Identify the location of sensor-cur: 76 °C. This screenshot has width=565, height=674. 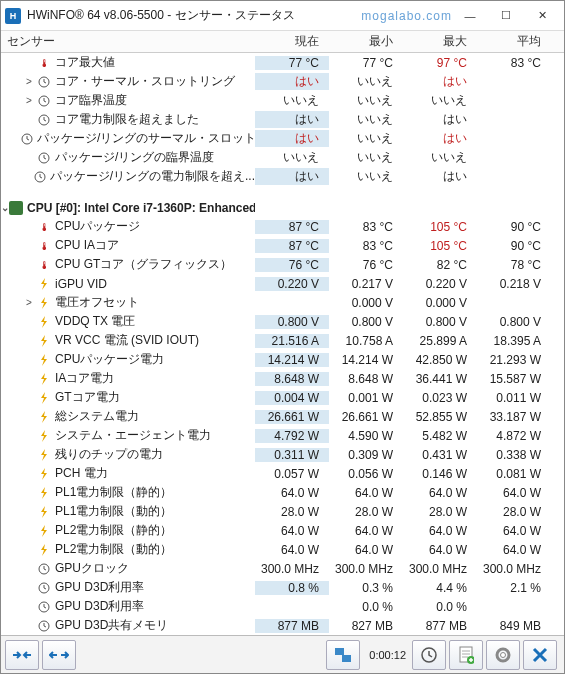
(292, 265).